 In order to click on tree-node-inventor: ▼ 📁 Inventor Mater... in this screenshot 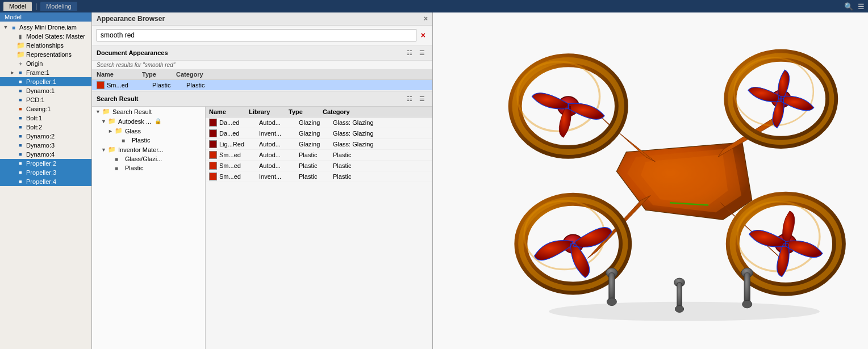, I will do `click(149, 150)`.